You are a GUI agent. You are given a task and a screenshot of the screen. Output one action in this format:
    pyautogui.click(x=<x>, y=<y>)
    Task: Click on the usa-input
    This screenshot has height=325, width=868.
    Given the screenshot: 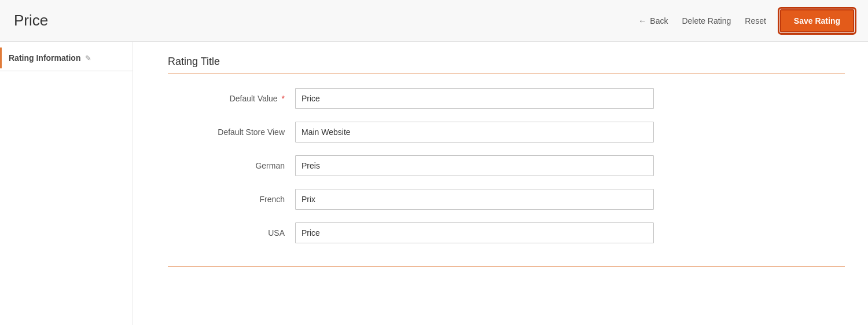 What is the action you would take?
    pyautogui.click(x=475, y=233)
    